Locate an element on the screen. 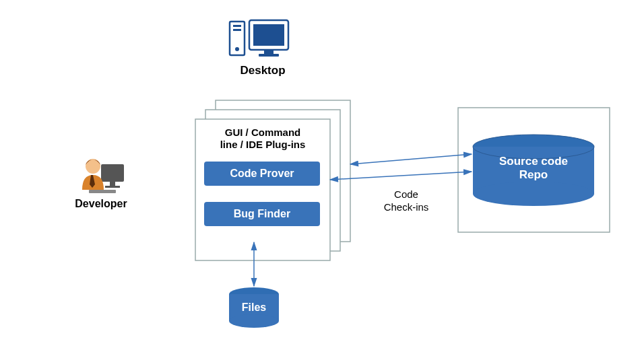 The image size is (644, 352). panel-heading-l2: line / IDE Plug-ins is located at coordinates (263, 144).